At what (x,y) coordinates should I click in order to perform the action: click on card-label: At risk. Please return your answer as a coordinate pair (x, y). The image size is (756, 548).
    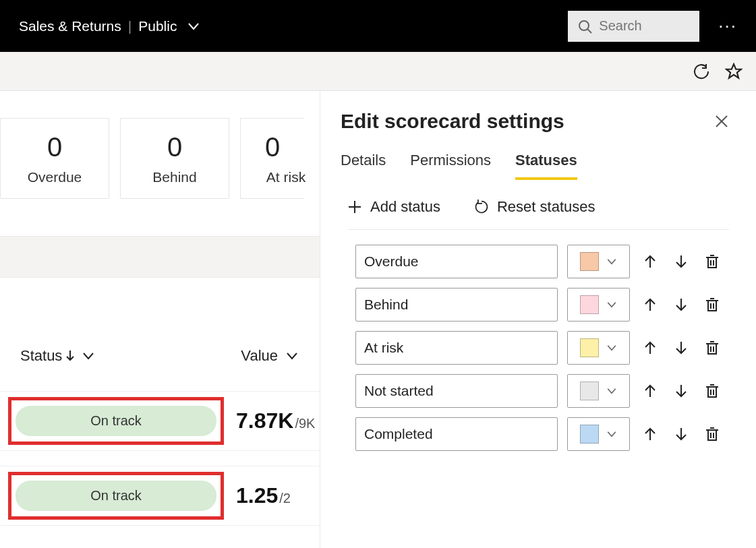
    Looking at the image, I should click on (286, 177).